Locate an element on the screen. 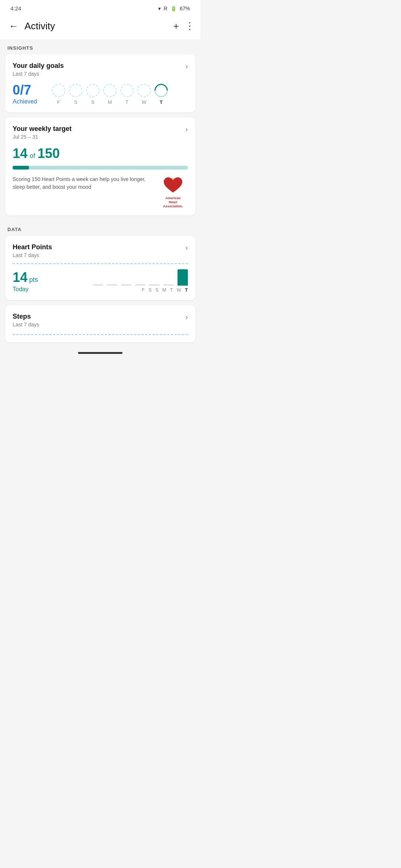  r-icon: R is located at coordinates (166, 9).